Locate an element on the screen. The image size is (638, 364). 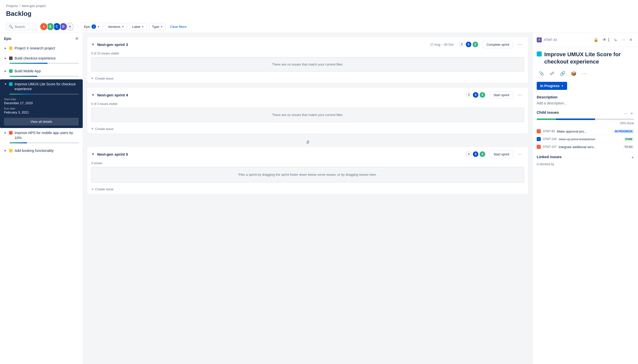
epic-progress-fill is located at coordinates (23, 76).